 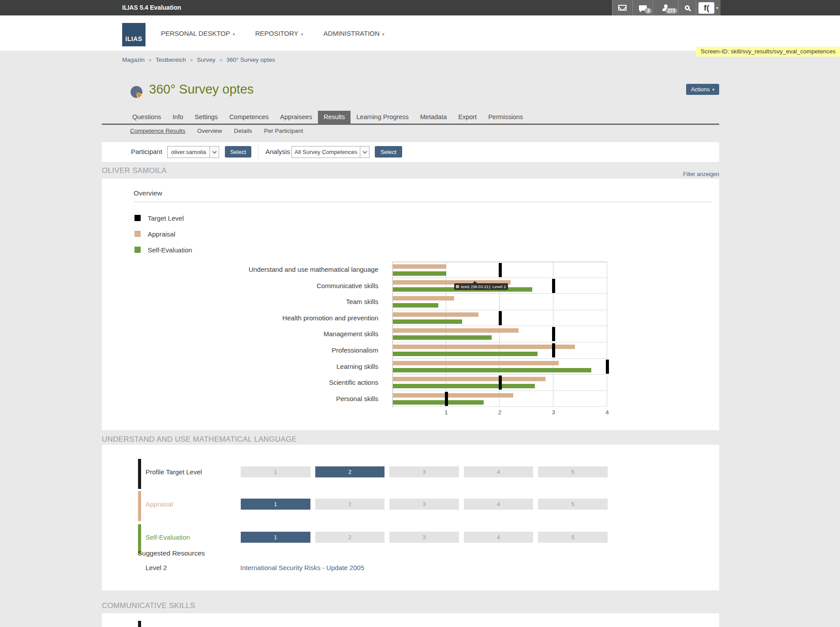 I want to click on competence-chart: Understand and use mathematical language…, so click(x=418, y=340).